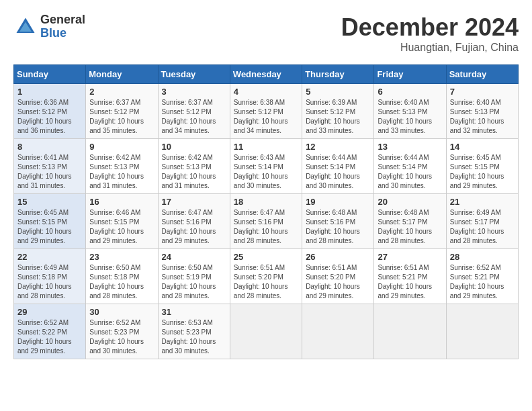 The height and width of the screenshot is (411, 532). Describe the element at coordinates (122, 146) in the screenshot. I see `day-number: 9` at that location.